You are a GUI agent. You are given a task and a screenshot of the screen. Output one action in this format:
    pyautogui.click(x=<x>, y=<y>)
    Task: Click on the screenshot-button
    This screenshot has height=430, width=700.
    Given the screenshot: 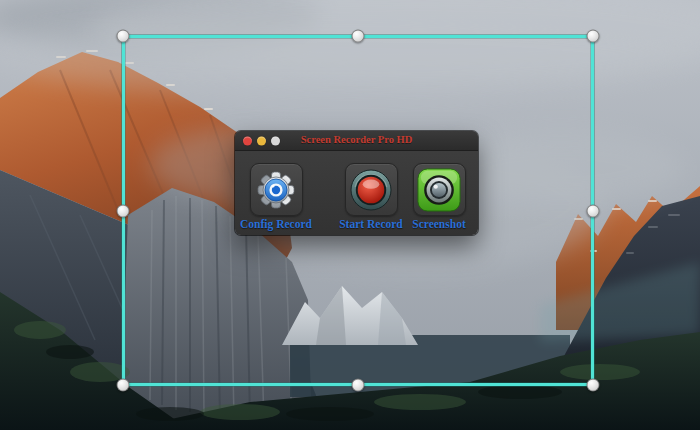 What is the action you would take?
    pyautogui.click(x=440, y=190)
    